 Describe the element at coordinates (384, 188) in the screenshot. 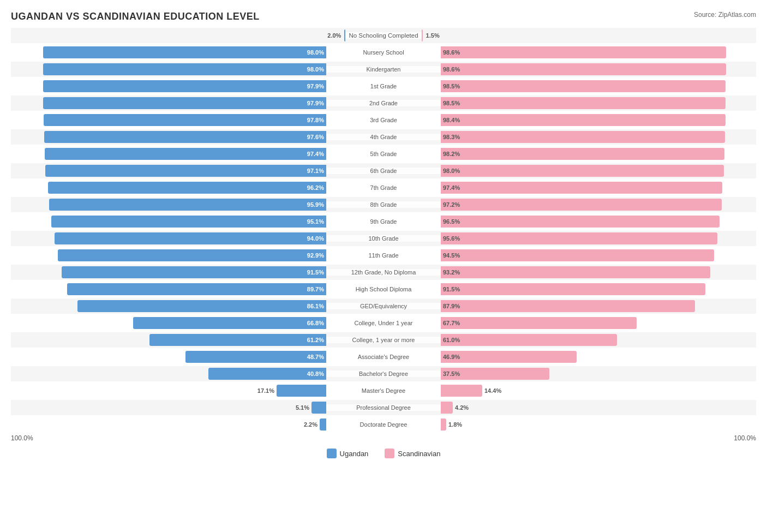

I see `bar-row: 96.2%7th Grade97.4%` at that location.